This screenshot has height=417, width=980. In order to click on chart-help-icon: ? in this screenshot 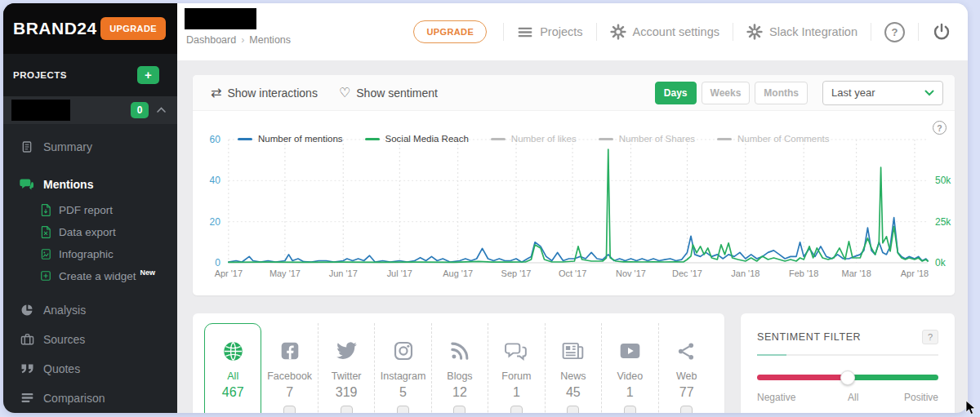, I will do `click(939, 127)`.